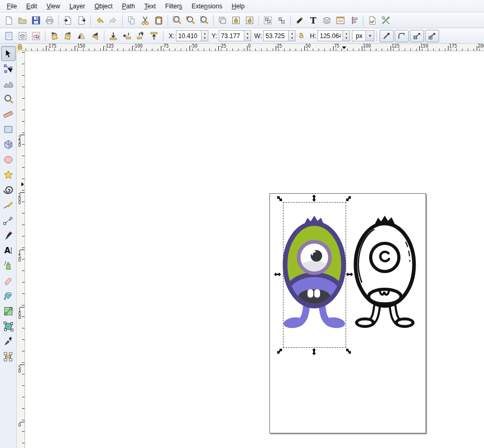 Image resolution: width=484 pixels, height=448 pixels. I want to click on selection-handle-n, so click(314, 198).